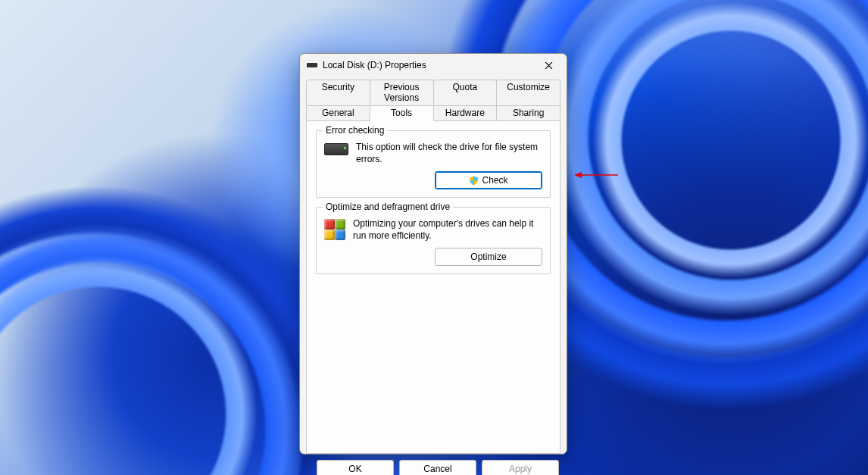 The image size is (868, 475). I want to click on check-button-label: Check, so click(495, 180).